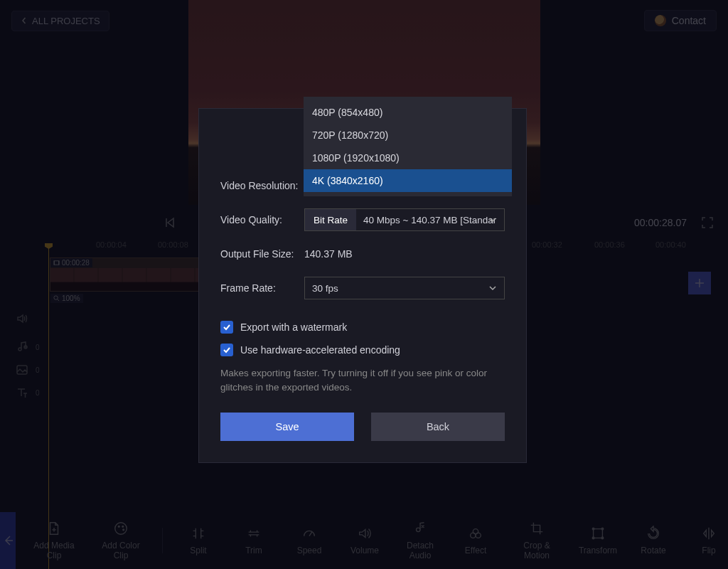  What do you see at coordinates (405, 288) in the screenshot?
I see `framerate-select: 30 fps` at bounding box center [405, 288].